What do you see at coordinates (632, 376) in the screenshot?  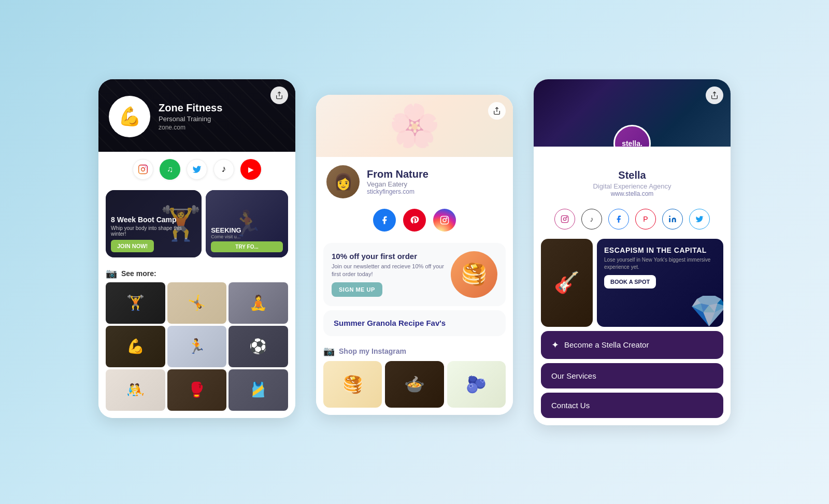 I see `our-services-button: Our Services` at bounding box center [632, 376].